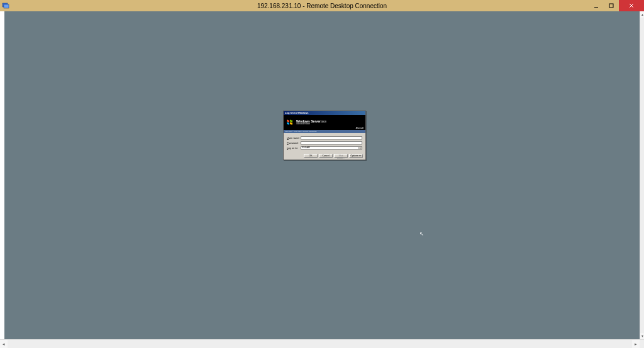  Describe the element at coordinates (596, 6) in the screenshot. I see `minimize-button` at that location.